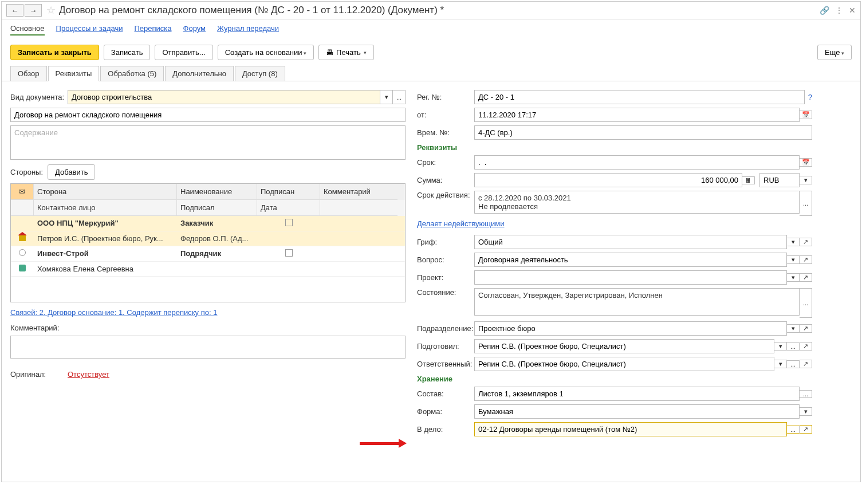 The width and height of the screenshot is (862, 504). I want to click on tab-processing: Обработка (5), so click(132, 73).